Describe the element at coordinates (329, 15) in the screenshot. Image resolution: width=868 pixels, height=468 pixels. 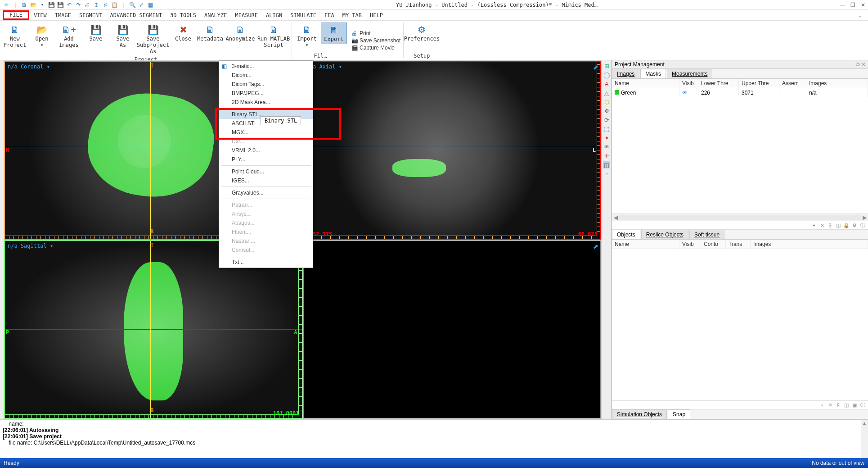
I see `menu-fea: FEA` at that location.